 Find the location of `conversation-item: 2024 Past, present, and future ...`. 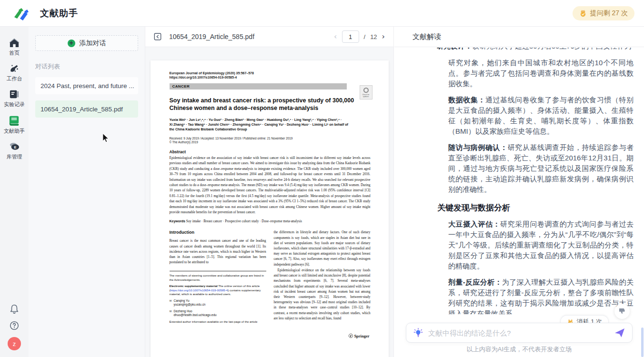

conversation-item: 2024 Past, present, and future ... is located at coordinates (87, 86).